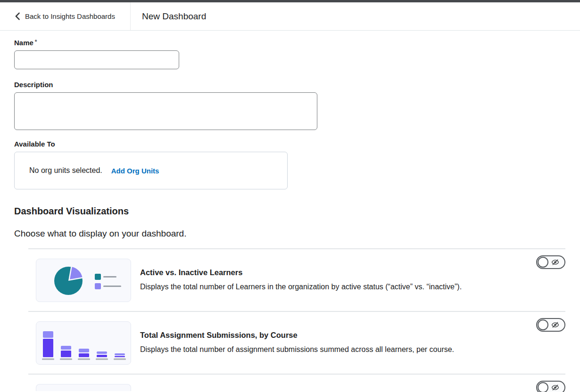 Image resolution: width=580 pixels, height=392 pixels. Describe the element at coordinates (97, 60) in the screenshot. I see `name-input` at that location.